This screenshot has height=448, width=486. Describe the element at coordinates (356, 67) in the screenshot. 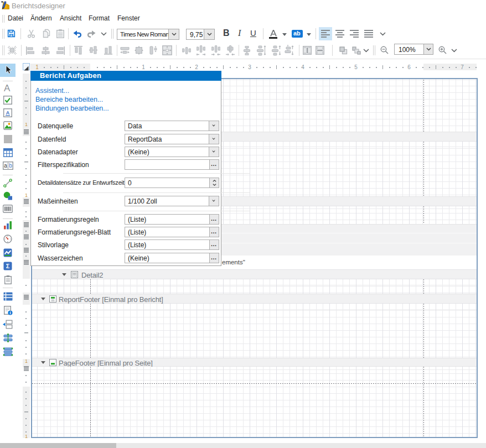

I see `svg-text: 5` at that location.